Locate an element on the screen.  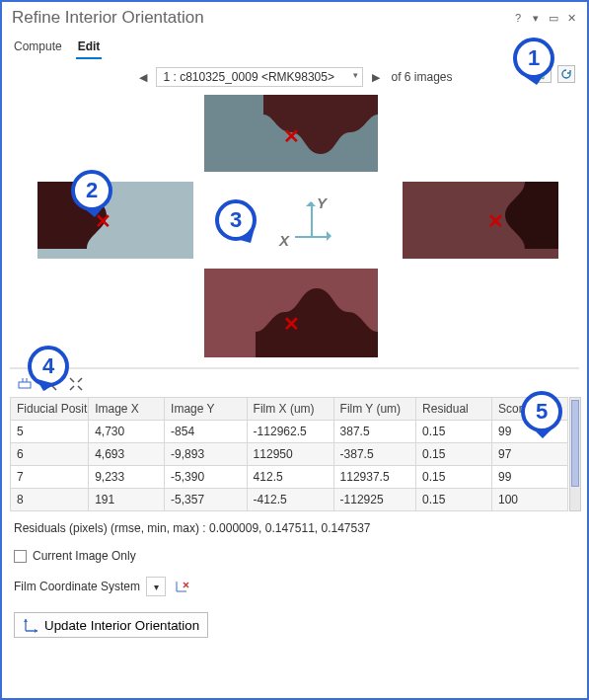
table-row: 79,233-5,390412.5112937.50.1599 is located at coordinates (290, 478).